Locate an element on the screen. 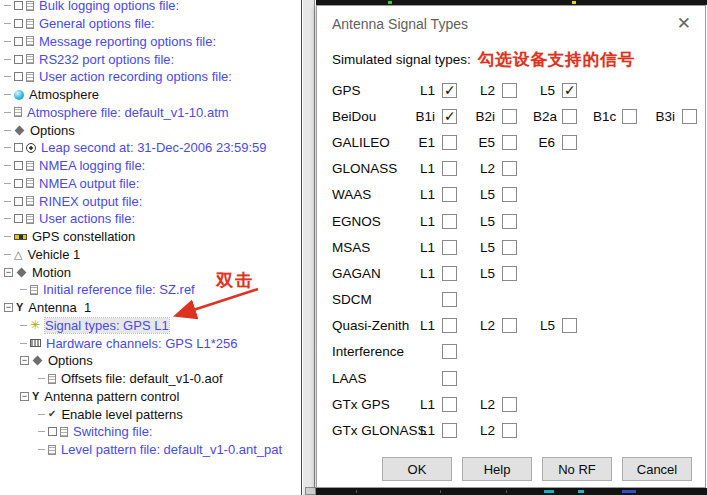 The width and height of the screenshot is (707, 495). tree-item: GPS constellation is located at coordinates (150, 237).